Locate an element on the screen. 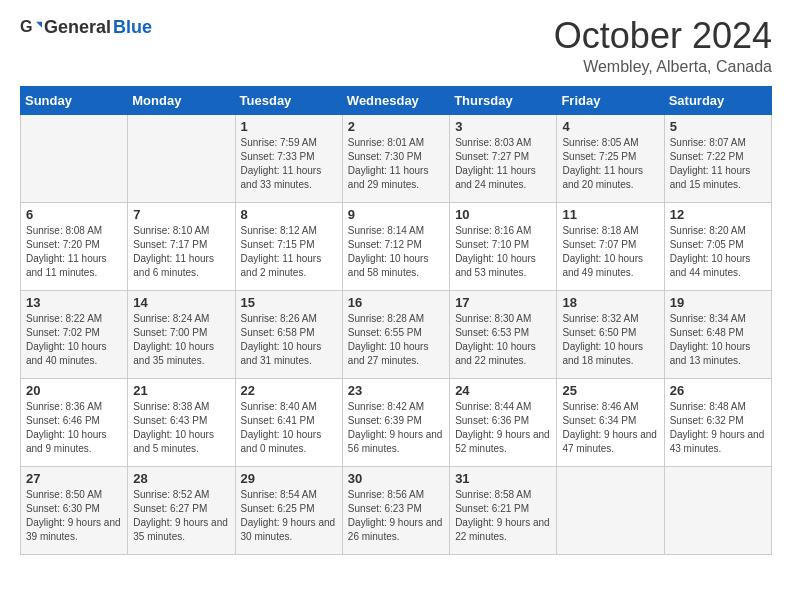 The height and width of the screenshot is (612, 792). day-cell: 31Sunrise: 8:58 AM Sunset: 6:21 PM Dayli… is located at coordinates (504, 510).